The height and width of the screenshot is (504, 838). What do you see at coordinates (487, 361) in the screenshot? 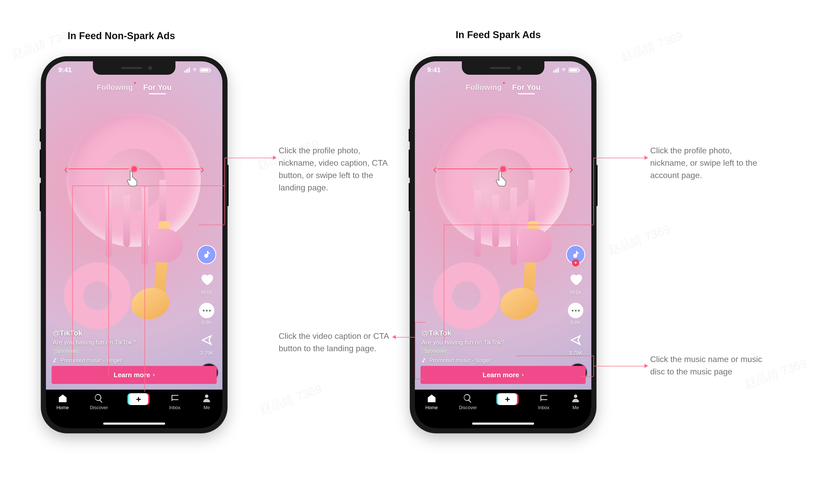
I see `music-name-link: Promoted music - singer` at bounding box center [487, 361].